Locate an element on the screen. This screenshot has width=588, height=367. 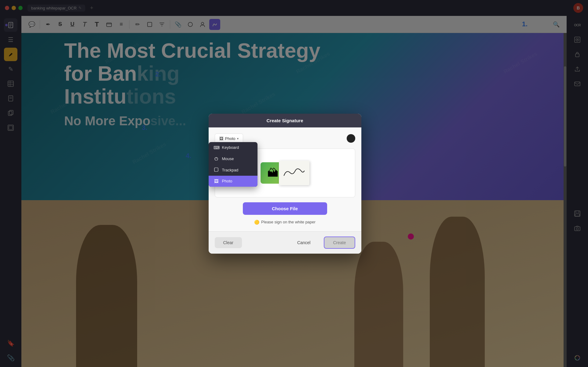
create-button: Create is located at coordinates (339, 243).